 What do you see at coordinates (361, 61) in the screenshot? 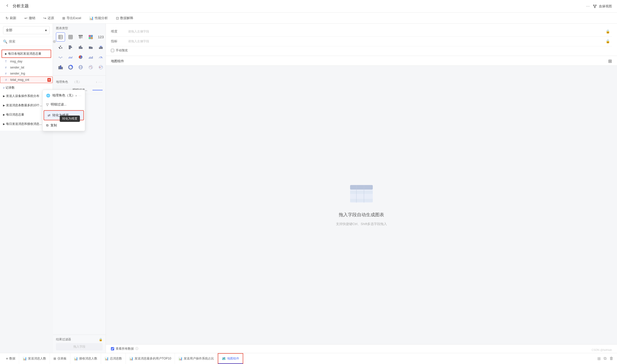
I see `map-header: 地图组件 ⊞` at bounding box center [361, 61].